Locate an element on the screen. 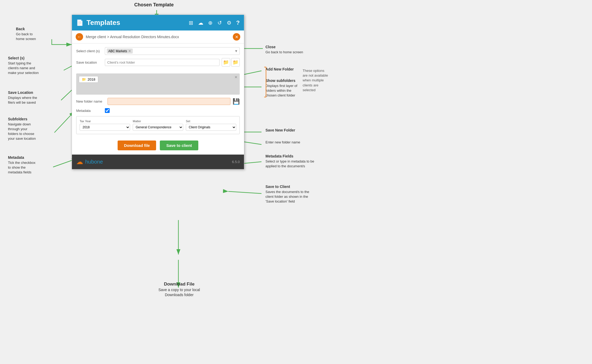 This screenshot has height=364, width=592. save-location-label: Save location is located at coordinates (89, 63).